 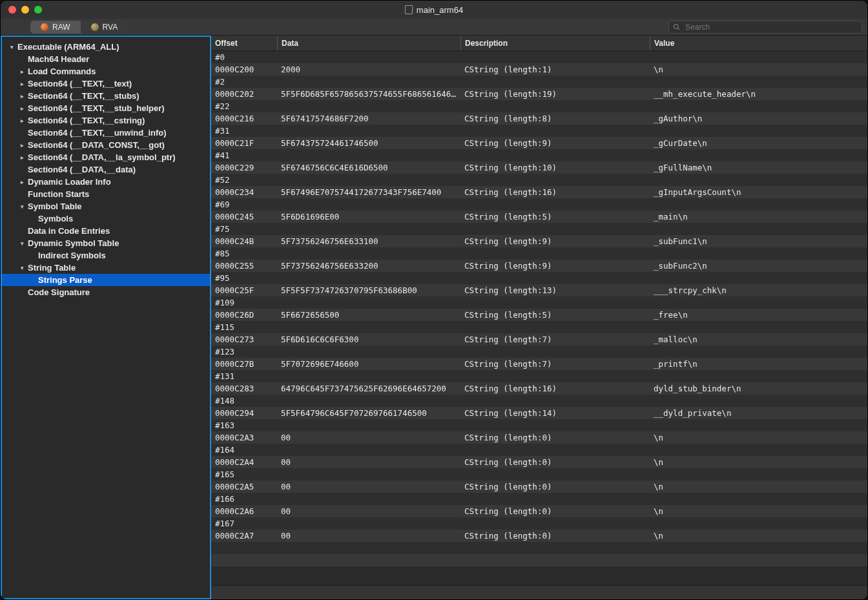 I want to click on tree-item: ▸Mach64 Header, so click(x=106, y=59).